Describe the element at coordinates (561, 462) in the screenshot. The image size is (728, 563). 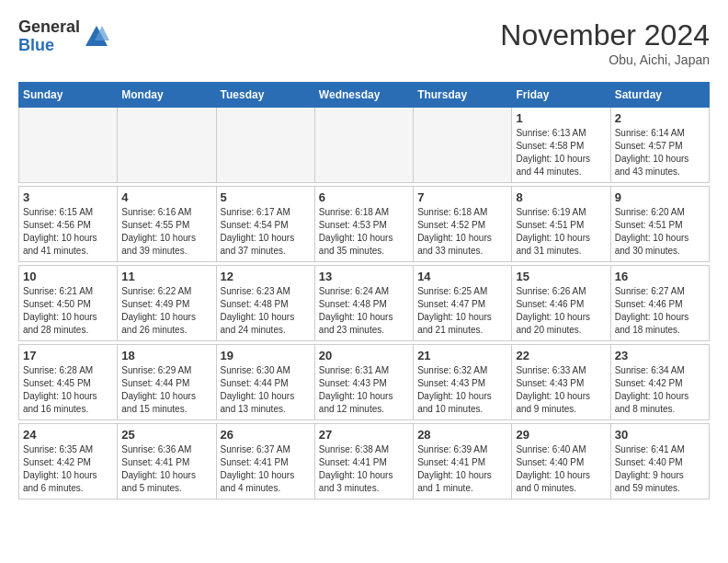
I see `table-row: 29Sunrise: 6:40 AM Sunset: 4:40 PM Dayli…` at that location.